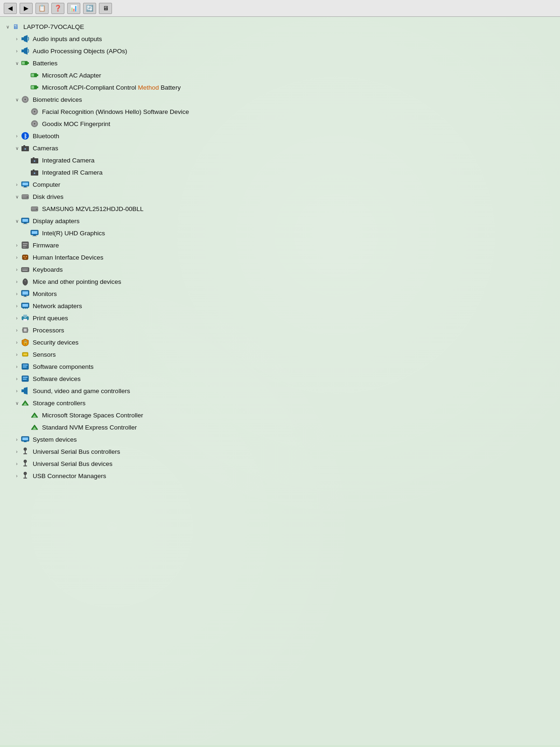 The image size is (560, 747). What do you see at coordinates (17, 282) in the screenshot?
I see `expand-mice: ›` at bounding box center [17, 282].